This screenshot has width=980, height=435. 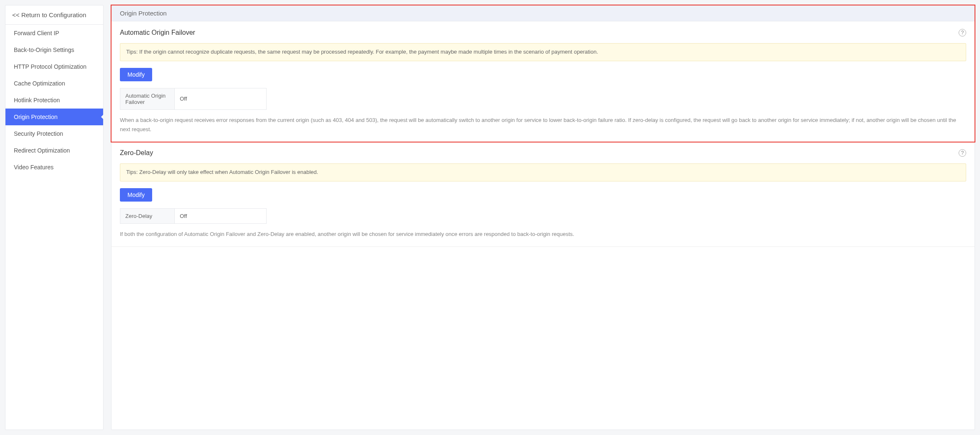 I want to click on sidebar-item-redirect-optimization: Redirect Optimization, so click(x=54, y=150).